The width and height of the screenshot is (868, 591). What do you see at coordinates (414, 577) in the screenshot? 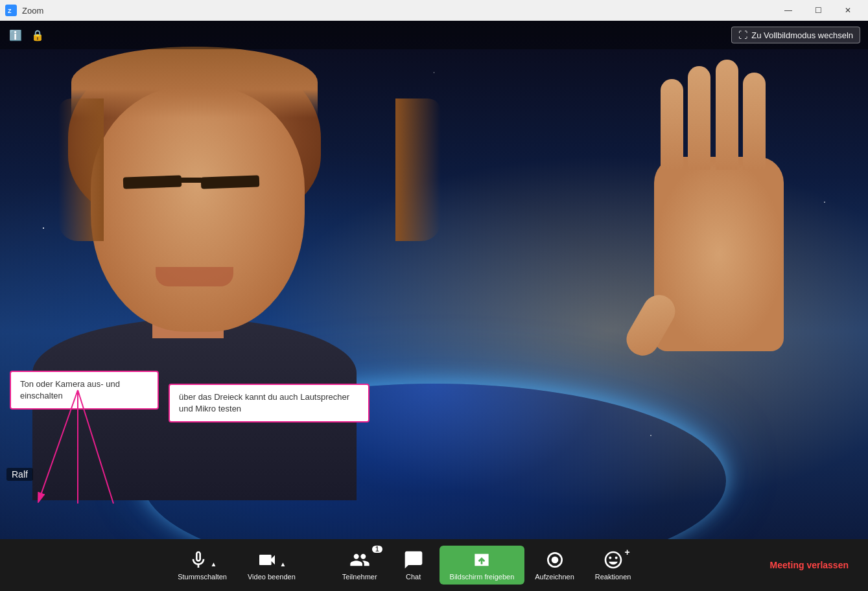
I see `chat-label: Chat` at bounding box center [414, 577].